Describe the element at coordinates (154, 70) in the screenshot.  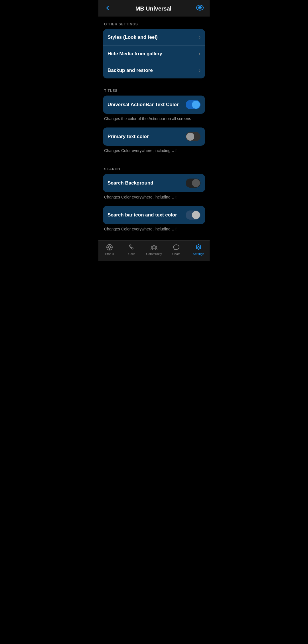
I see `backup-item: Backup and restore ›` at that location.